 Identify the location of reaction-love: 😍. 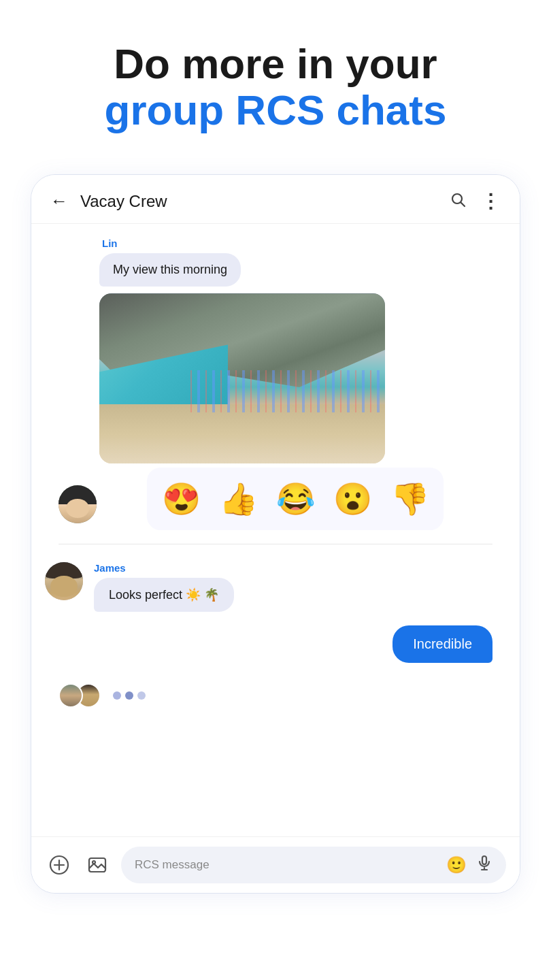
(181, 499).